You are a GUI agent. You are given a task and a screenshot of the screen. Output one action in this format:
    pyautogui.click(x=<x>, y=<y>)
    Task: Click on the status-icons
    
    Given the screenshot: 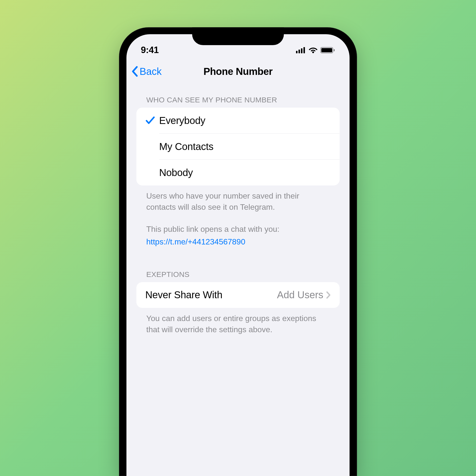 What is the action you would take?
    pyautogui.click(x=316, y=50)
    